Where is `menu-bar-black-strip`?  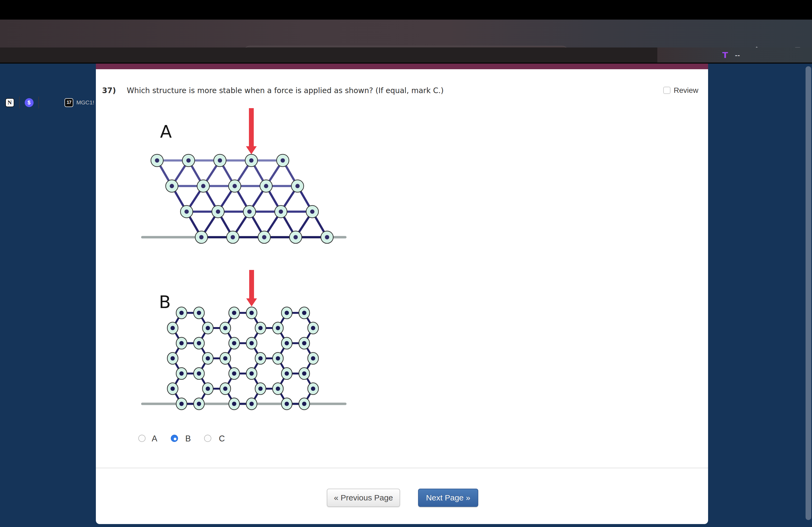
menu-bar-black-strip is located at coordinates (406, 10).